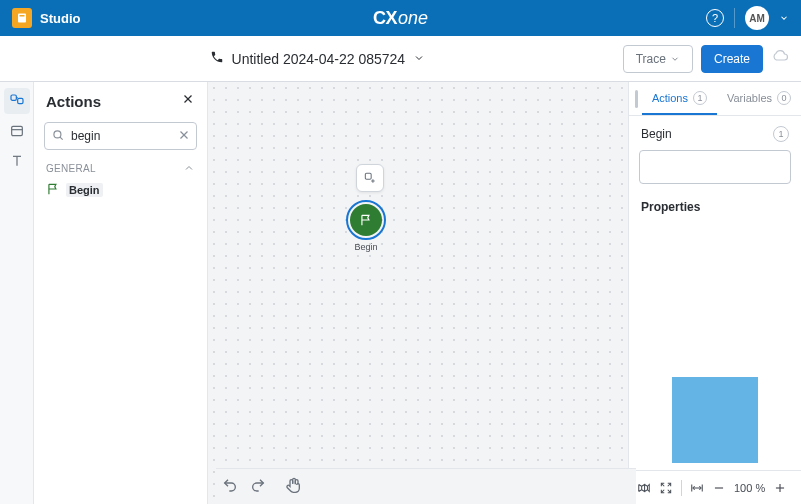 The width and height of the screenshot is (801, 504). I want to click on node-begin-body, so click(366, 220).